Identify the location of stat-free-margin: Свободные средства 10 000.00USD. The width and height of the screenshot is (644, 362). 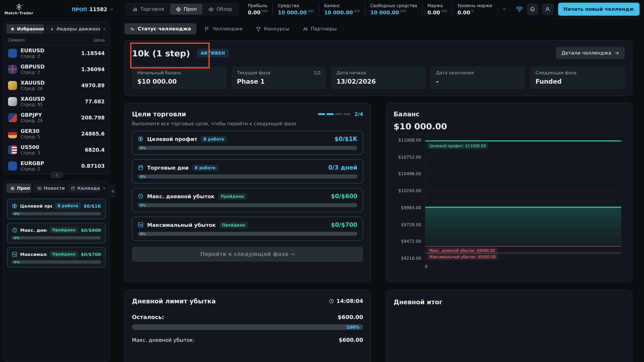
(394, 9).